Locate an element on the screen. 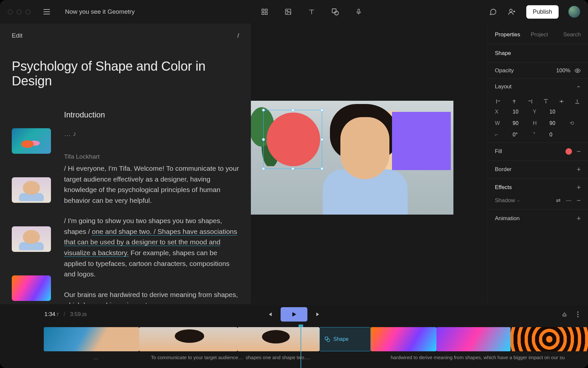  align-vcenter-icon is located at coordinates (562, 101).